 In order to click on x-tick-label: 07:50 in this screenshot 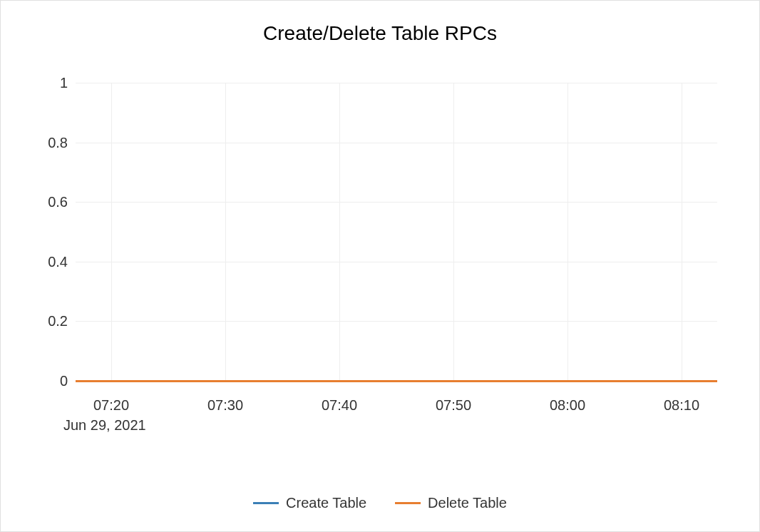, I will do `click(453, 405)`.